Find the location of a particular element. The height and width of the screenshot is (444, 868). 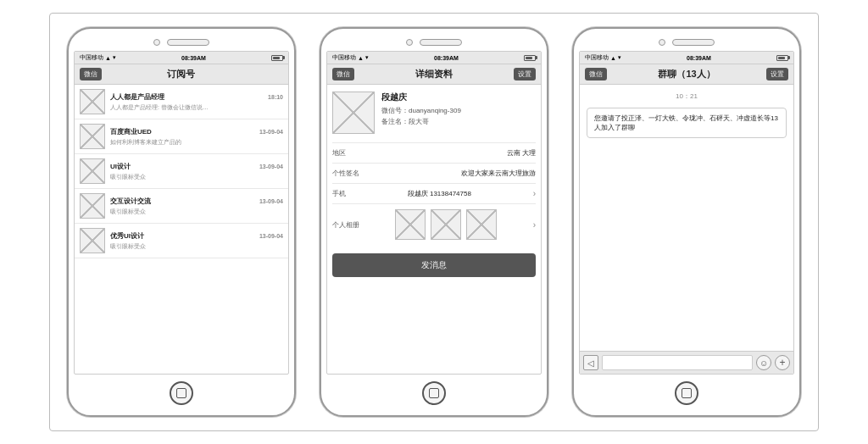

nav-bar-3: 微信 群聊（13人） 设置 is located at coordinates (687, 75).